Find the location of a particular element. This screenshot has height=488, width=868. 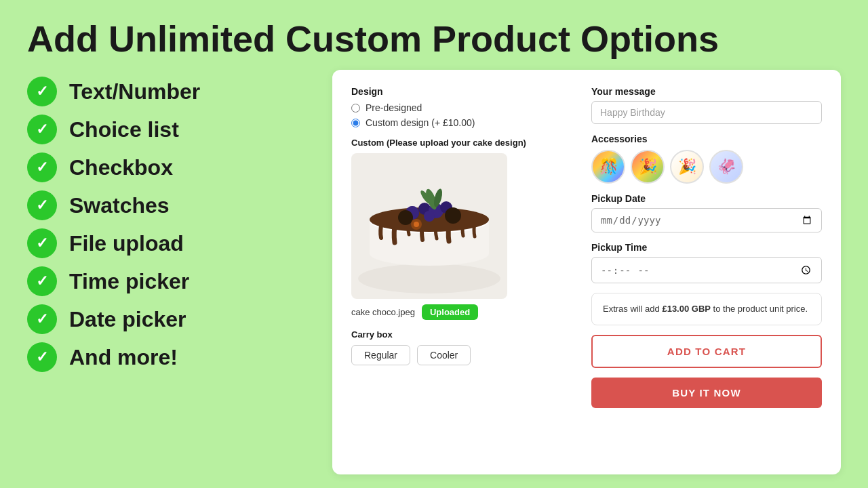

add-to-cart-button: ADD TO CART is located at coordinates (707, 351).